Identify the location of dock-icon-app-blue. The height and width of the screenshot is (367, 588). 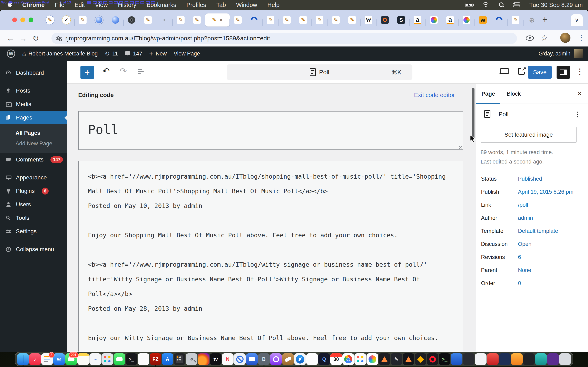
(457, 359).